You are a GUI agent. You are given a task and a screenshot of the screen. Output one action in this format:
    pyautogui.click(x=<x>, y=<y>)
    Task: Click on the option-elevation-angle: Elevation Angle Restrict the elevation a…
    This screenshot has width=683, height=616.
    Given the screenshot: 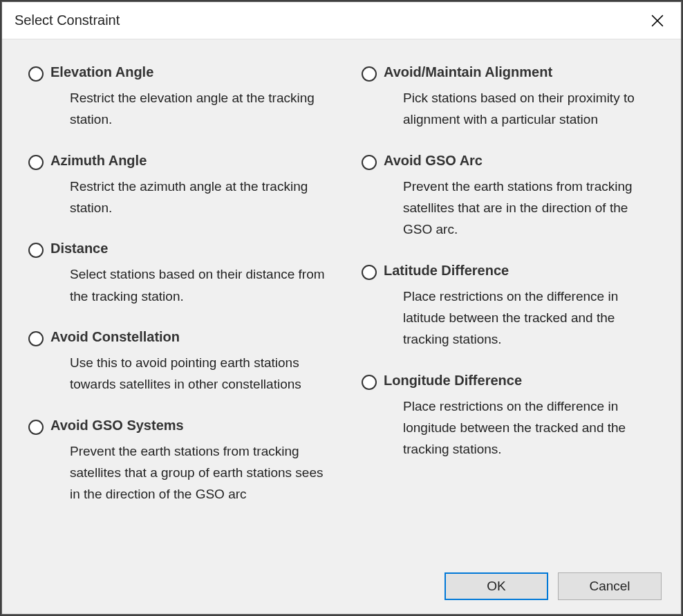 What is the action you would take?
    pyautogui.click(x=178, y=97)
    